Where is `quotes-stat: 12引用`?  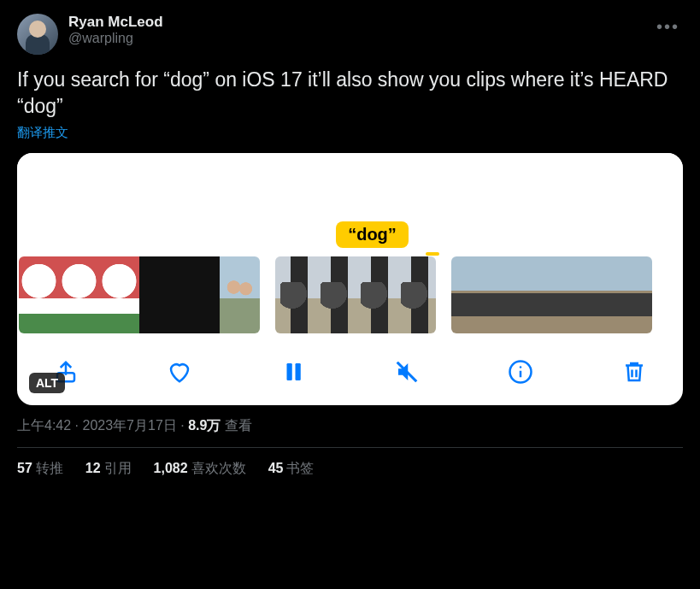
quotes-stat: 12引用 is located at coordinates (109, 468).